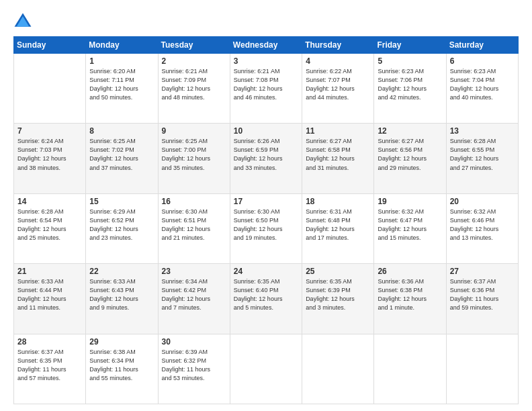  Describe the element at coordinates (50, 299) in the screenshot. I see `calendar-cell: 21Sunrise: 6:33 AM Sunset: 6:44 PM Dayli…` at that location.